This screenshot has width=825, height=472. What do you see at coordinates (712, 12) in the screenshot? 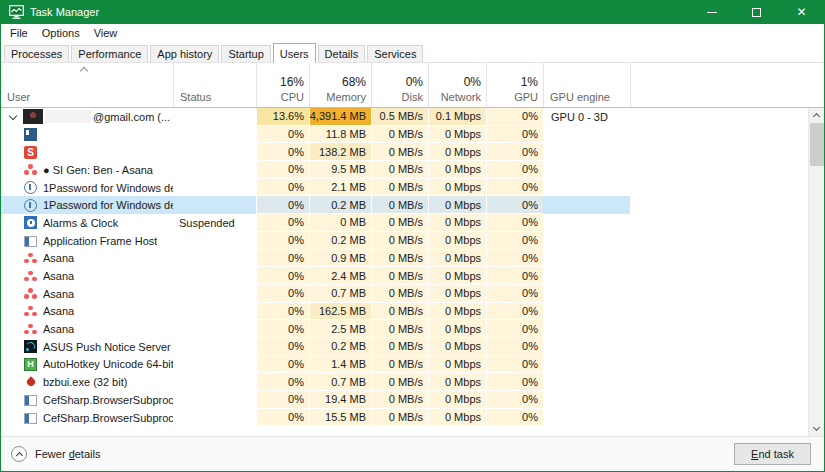
I see `minimize-button` at bounding box center [712, 12].